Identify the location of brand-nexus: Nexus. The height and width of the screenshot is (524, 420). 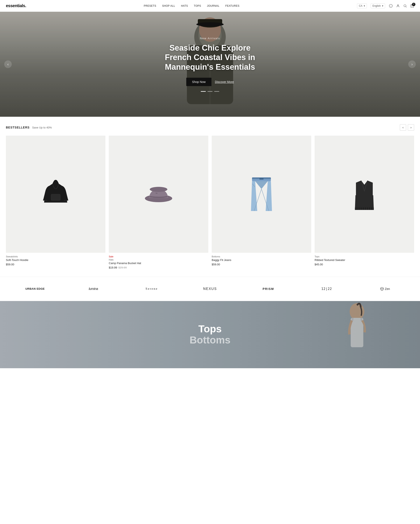
(210, 289).